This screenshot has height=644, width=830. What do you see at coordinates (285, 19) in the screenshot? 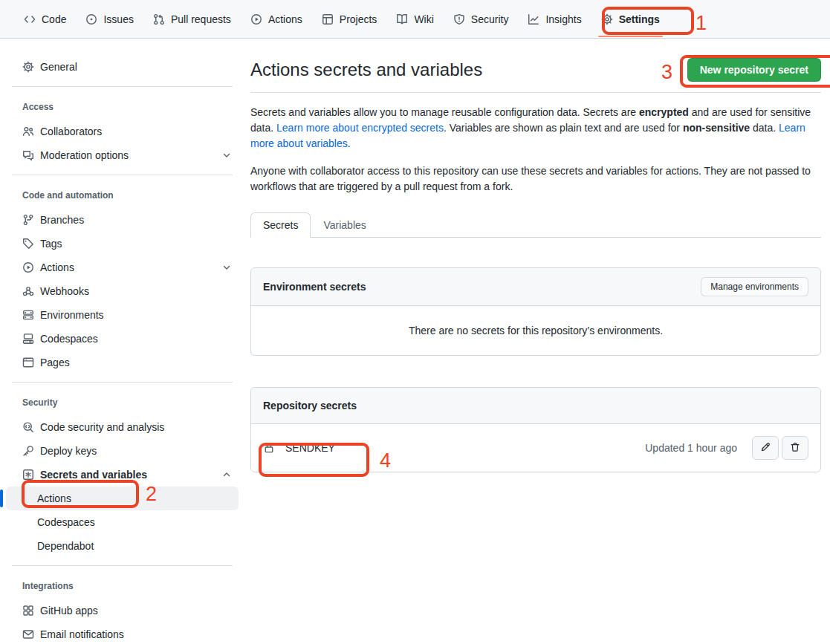
I see `nav-tab-label: Actions` at bounding box center [285, 19].